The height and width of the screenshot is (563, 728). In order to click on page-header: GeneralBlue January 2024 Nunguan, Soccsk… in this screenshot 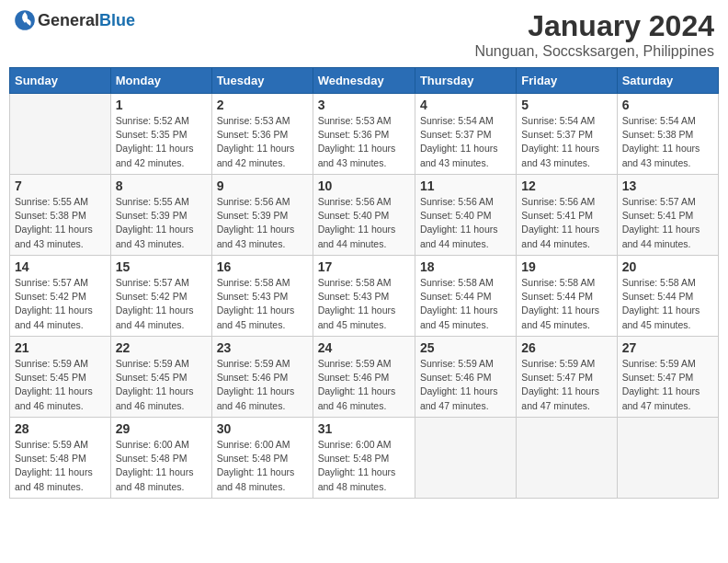, I will do `click(364, 35)`.